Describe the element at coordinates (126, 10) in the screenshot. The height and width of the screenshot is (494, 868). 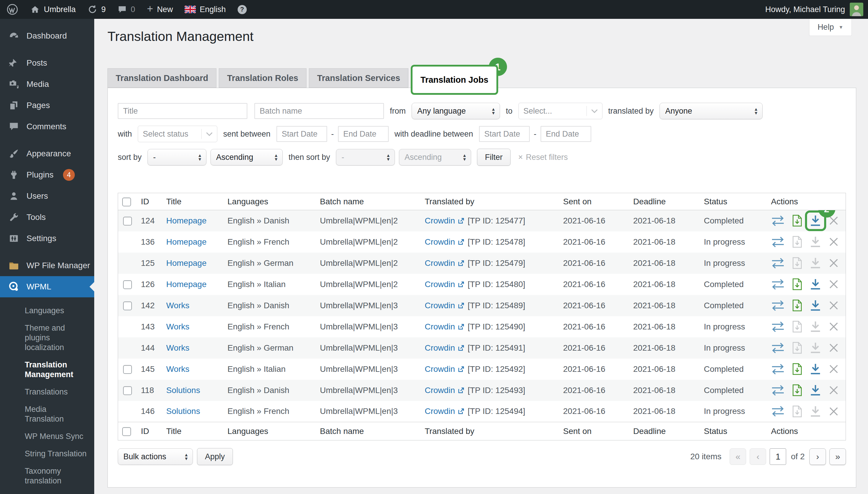
I see `comments-indicator: 0` at that location.